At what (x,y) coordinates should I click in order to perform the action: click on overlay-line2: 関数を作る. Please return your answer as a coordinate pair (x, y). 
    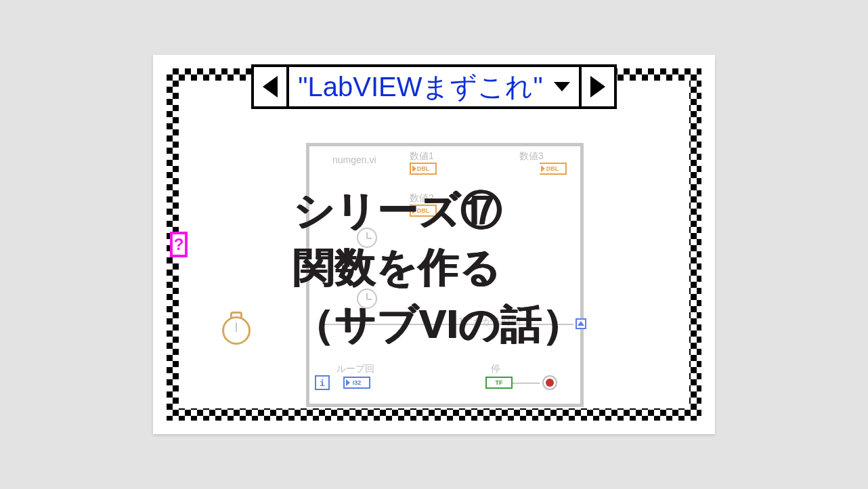
    Looking at the image, I should click on (439, 268).